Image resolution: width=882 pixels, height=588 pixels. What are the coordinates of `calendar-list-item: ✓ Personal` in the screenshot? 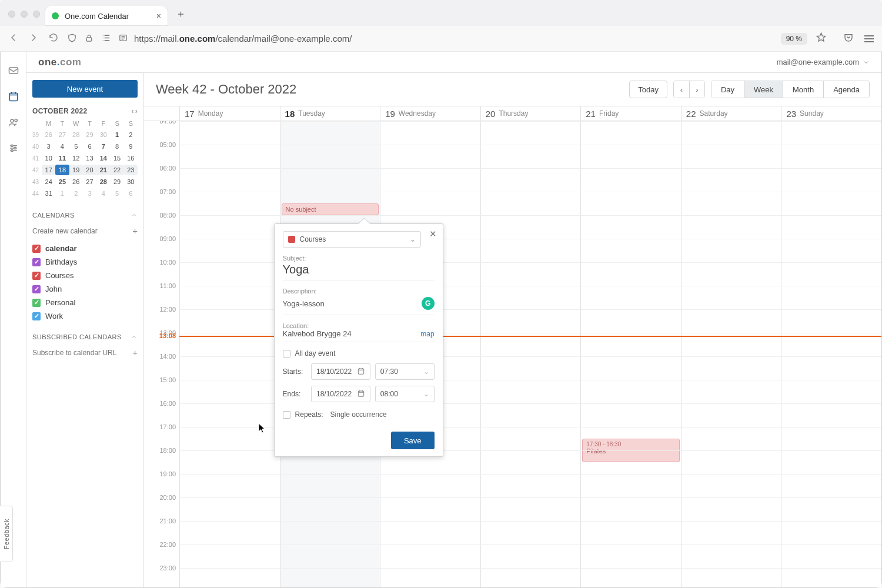 It's located at (85, 302).